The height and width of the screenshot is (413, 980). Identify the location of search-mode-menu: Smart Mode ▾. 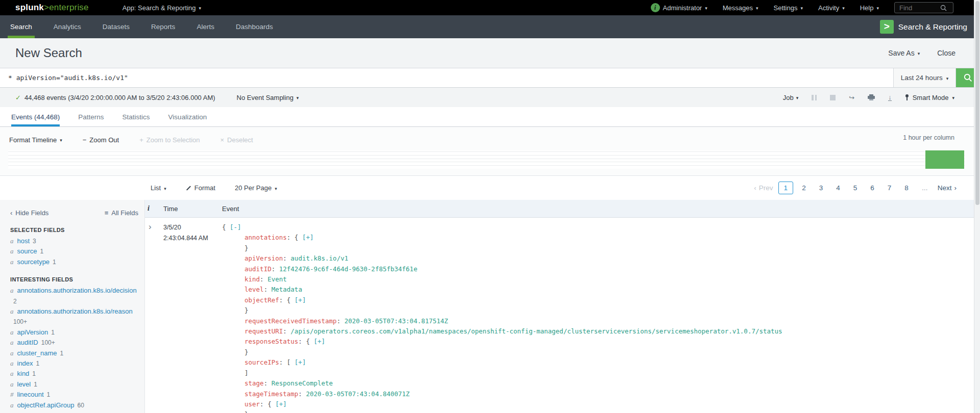
(930, 98).